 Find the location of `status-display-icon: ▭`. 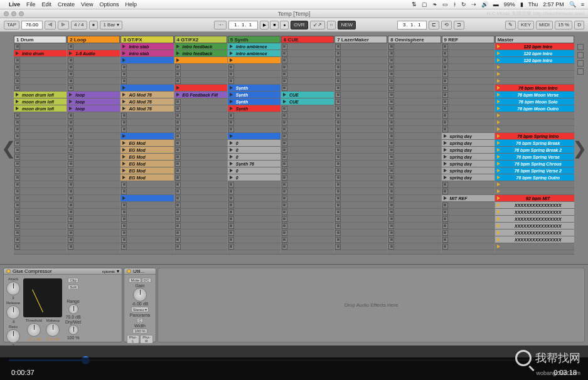

status-display-icon: ▭ is located at coordinates (446, 4).